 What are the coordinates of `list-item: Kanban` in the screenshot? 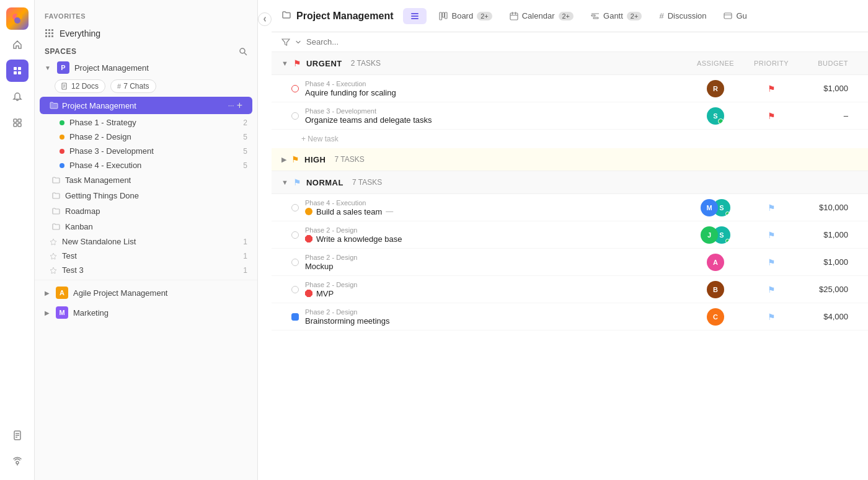 It's located at (146, 227).